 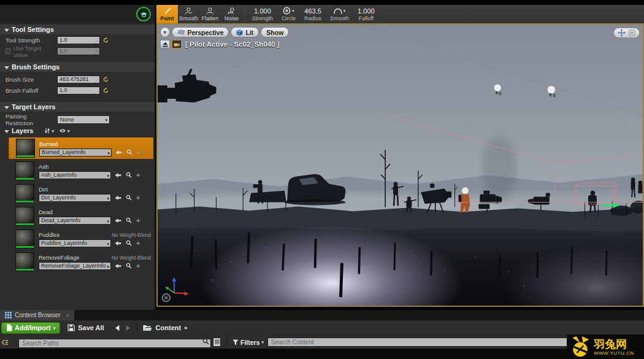 I want to click on layer-row: Burned Burned_LayerInfo▾ +, so click(x=81, y=149).